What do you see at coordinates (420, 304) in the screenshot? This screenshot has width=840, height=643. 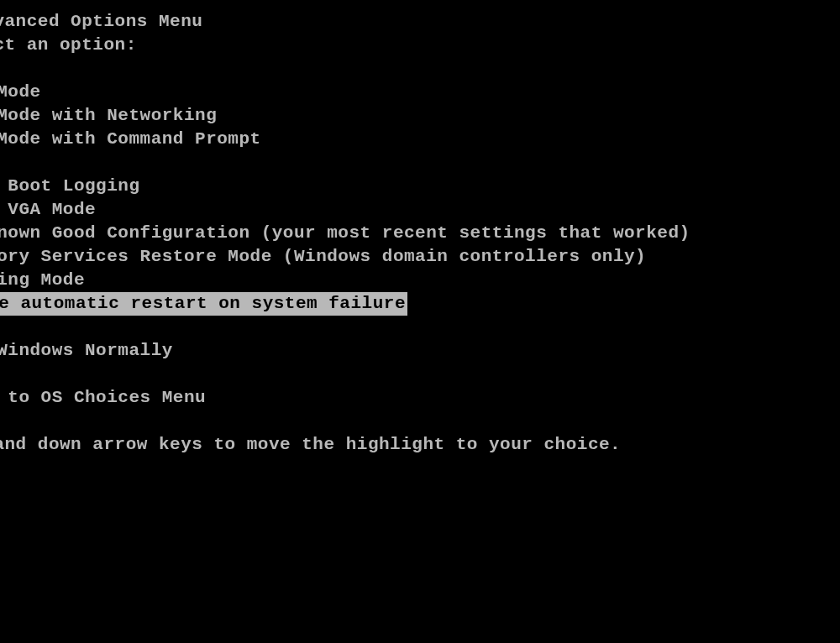 I see `menu-option-disable-auto-restart: ble automatic restart on system failure` at bounding box center [420, 304].